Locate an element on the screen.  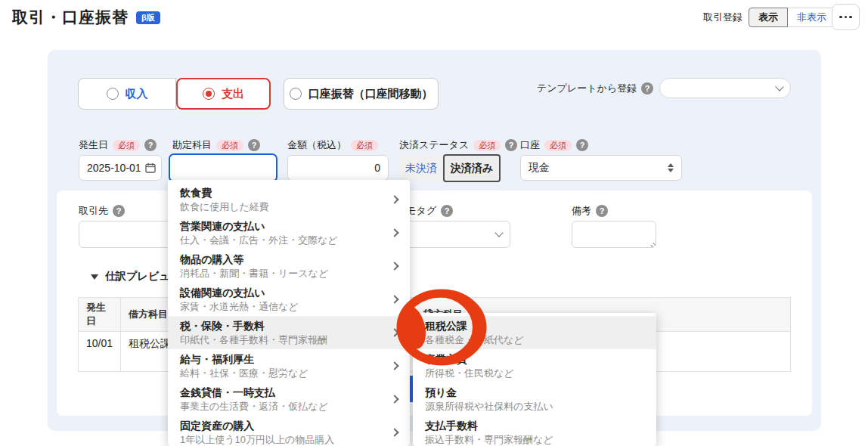
type-transfer-label: 口座振替（口座間移動） is located at coordinates (370, 94).